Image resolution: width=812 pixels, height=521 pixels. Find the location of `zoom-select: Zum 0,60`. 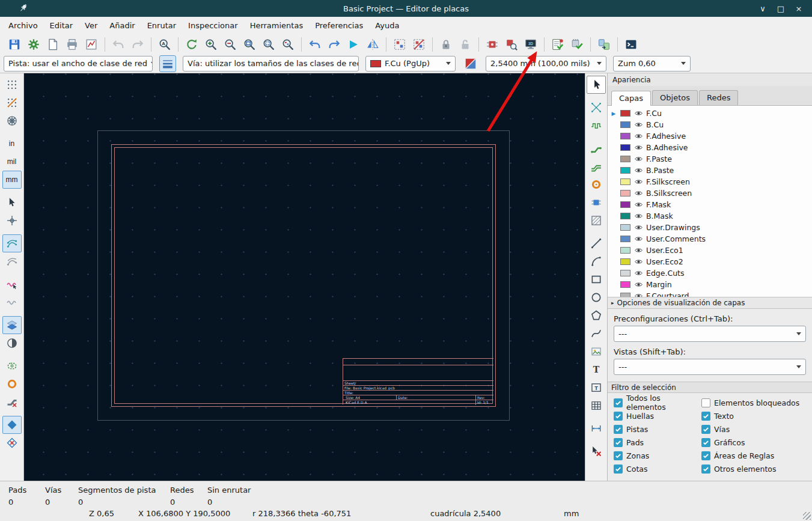

zoom-select: Zum 0,60 is located at coordinates (652, 64).